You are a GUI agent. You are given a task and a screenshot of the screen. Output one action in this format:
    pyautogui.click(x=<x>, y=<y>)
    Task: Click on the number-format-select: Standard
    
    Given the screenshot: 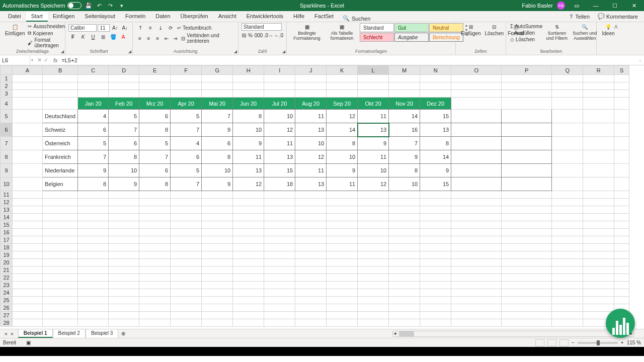 What is the action you would take?
    pyautogui.click(x=262, y=27)
    